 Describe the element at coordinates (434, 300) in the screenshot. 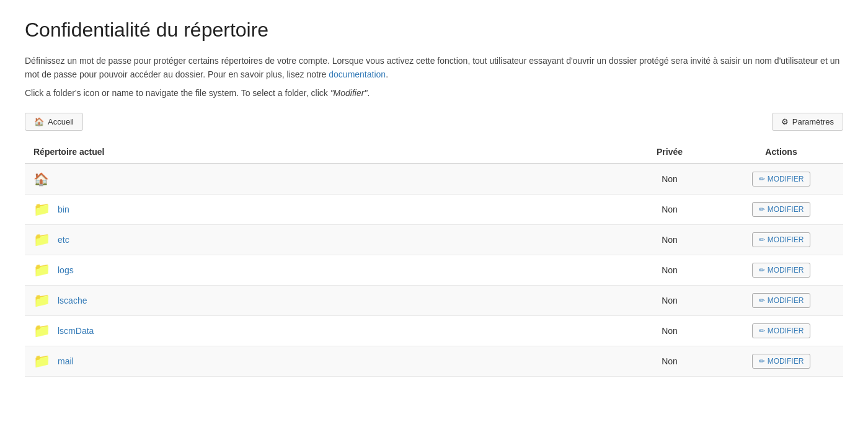

I see `table-row: 📁lscacheNon✏ MODIFIER` at that location.